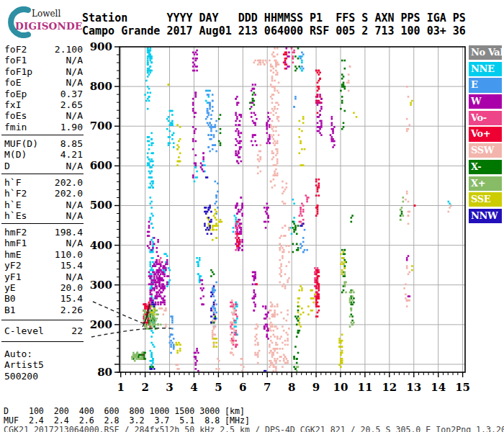 Image resolution: width=504 pixels, height=432 pixels. Describe the element at coordinates (485, 85) in the screenshot. I see `legend-item-e: E` at that location.